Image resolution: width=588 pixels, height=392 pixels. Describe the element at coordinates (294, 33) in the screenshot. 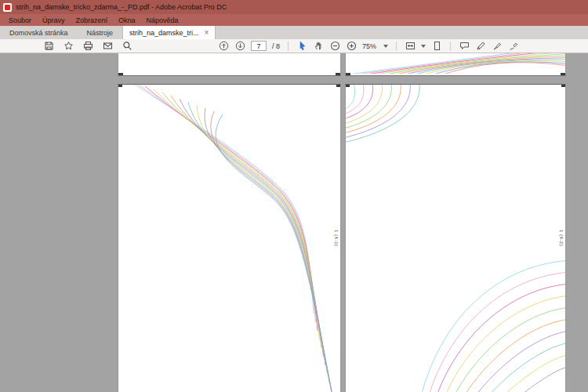

I see `tab-bar: Domovská stránka Nástroje strih_na_damsk…` at that location.